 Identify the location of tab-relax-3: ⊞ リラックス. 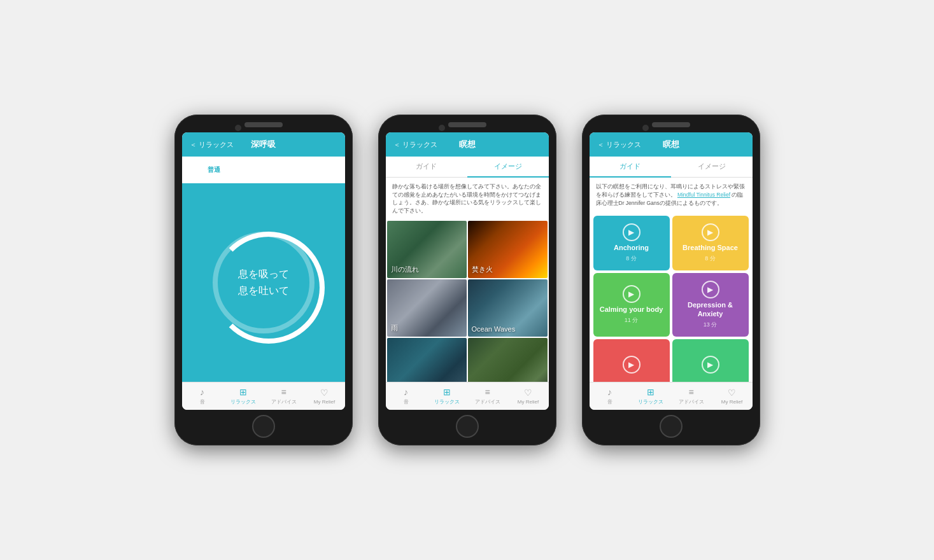
(651, 396).